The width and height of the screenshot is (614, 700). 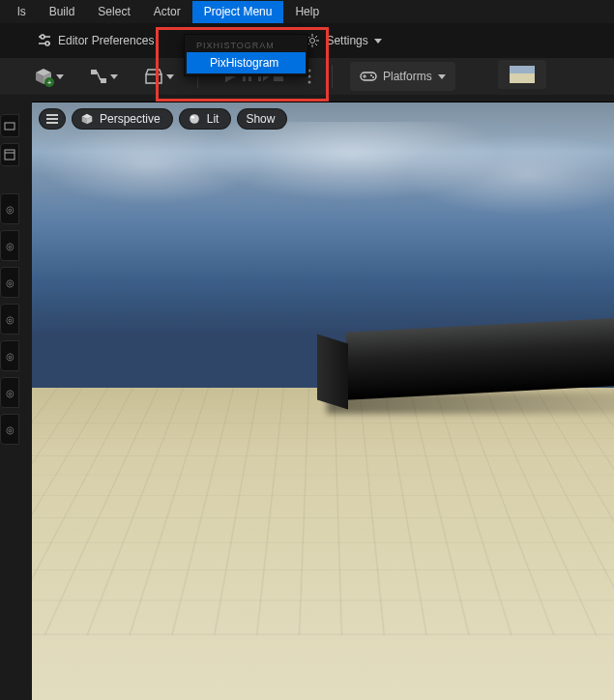 What do you see at coordinates (48, 76) in the screenshot?
I see `add-content-button: +` at bounding box center [48, 76].